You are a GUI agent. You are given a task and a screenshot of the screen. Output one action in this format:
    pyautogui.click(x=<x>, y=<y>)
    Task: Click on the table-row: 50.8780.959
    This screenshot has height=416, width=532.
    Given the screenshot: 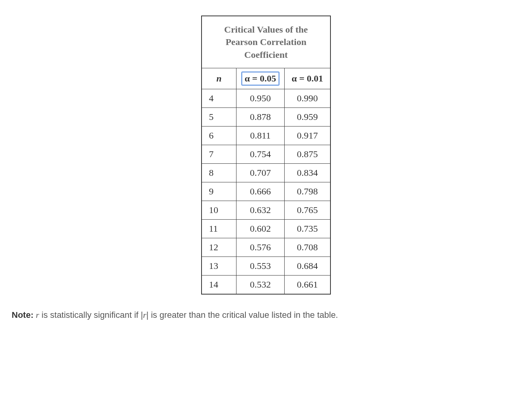 What is the action you would take?
    pyautogui.click(x=266, y=117)
    